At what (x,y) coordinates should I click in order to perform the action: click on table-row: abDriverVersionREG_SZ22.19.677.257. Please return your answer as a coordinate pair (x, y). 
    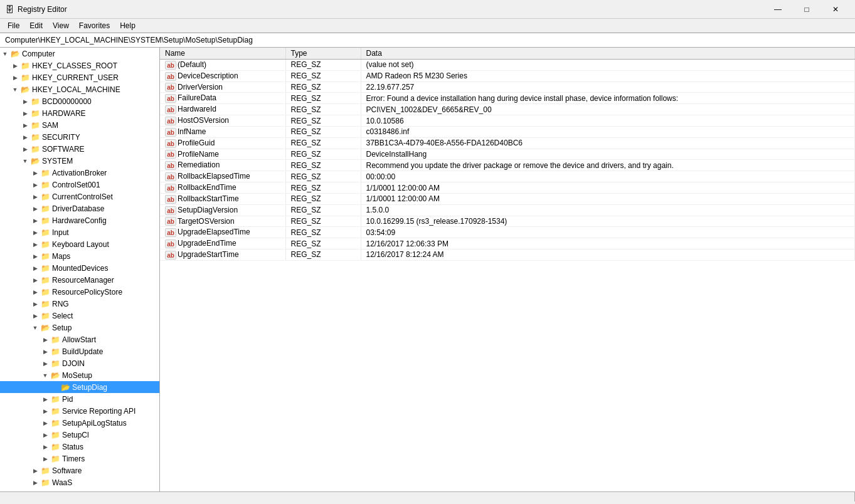
    Looking at the image, I should click on (507, 87).